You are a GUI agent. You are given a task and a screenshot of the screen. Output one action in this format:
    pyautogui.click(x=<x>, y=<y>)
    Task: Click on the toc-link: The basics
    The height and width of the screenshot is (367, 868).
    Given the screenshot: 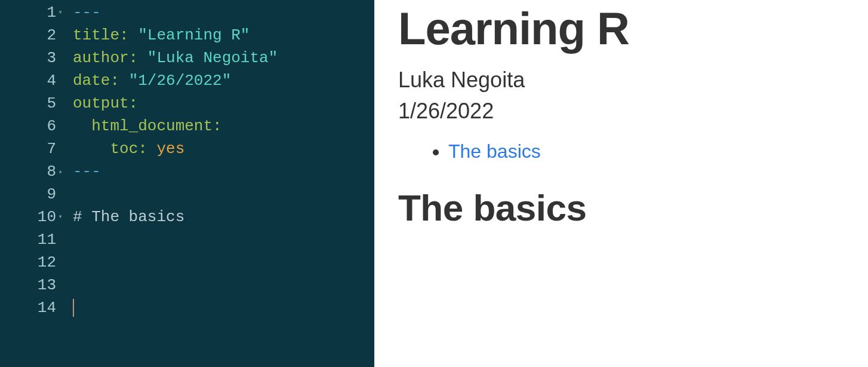 What is the action you would take?
    pyautogui.click(x=494, y=151)
    